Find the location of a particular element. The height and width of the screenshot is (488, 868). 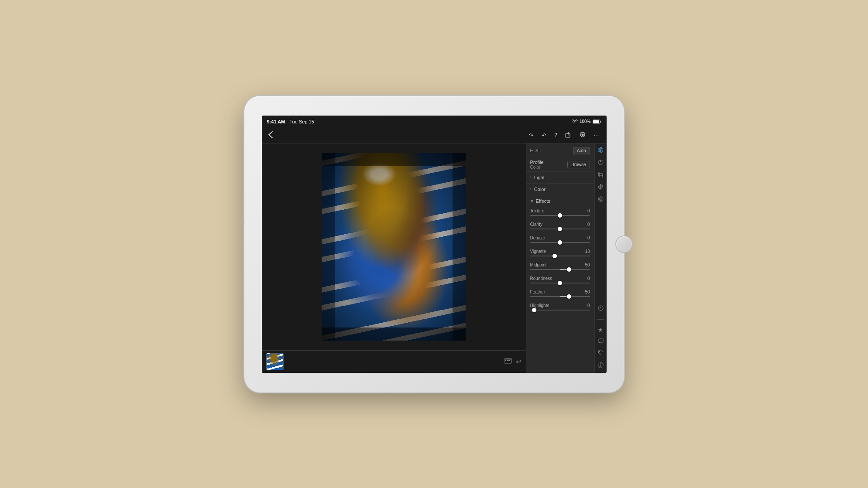

side-icons: ★ is located at coordinates (600, 258).